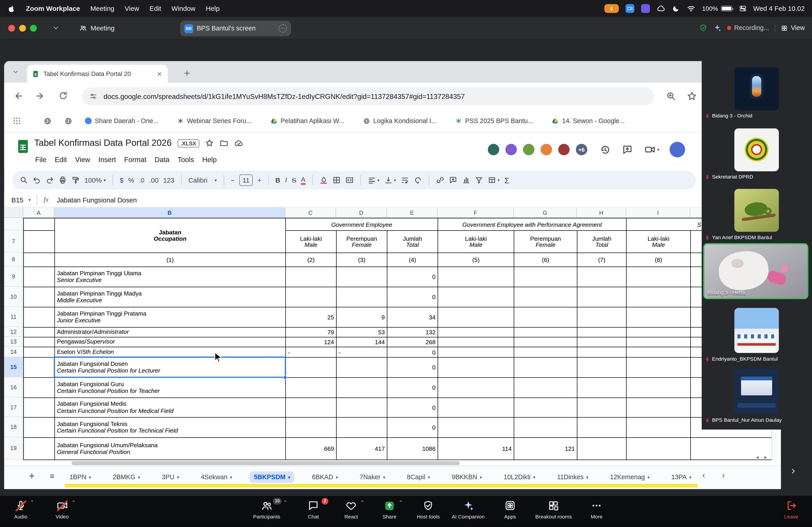 The image size is (812, 527). I want to click on participants-button: 39^ Participants, so click(267, 510).